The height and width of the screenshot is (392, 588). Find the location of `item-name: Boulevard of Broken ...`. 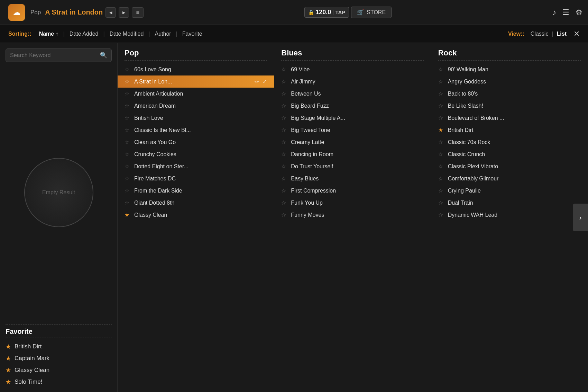

item-name: Boulevard of Broken ... is located at coordinates (514, 118).